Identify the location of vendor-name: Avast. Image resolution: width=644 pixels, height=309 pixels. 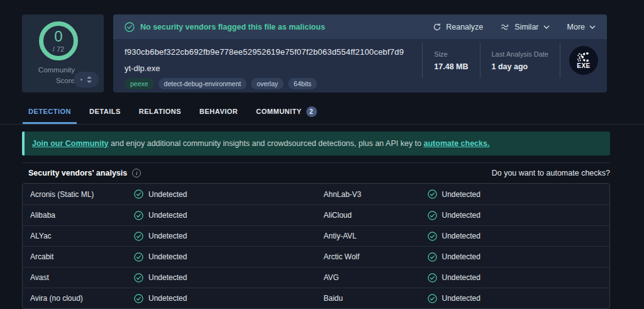
(82, 278).